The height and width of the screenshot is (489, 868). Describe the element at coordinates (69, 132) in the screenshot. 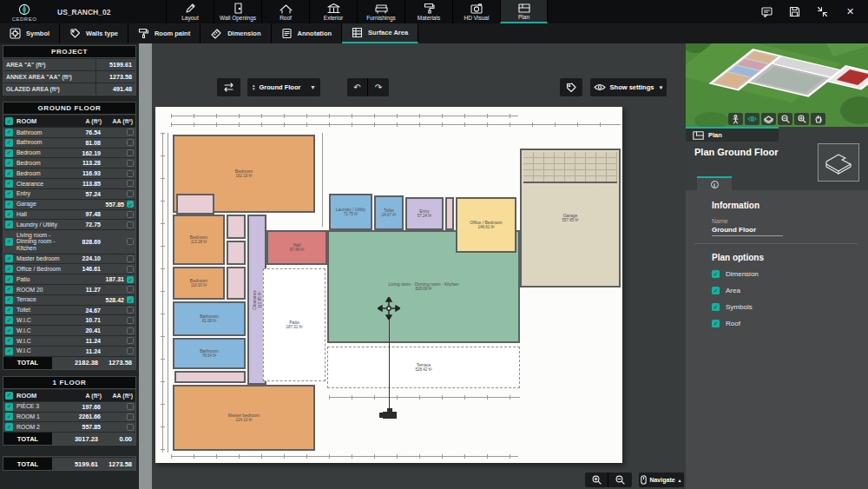

I see `table-row: ✓Bathroom76.54` at that location.